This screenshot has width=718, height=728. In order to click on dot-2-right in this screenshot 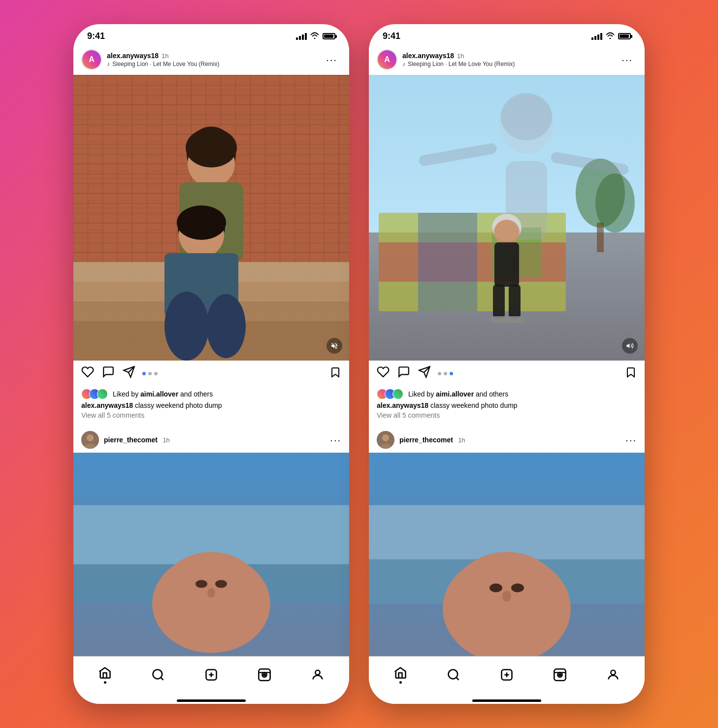, I will do `click(445, 373)`.